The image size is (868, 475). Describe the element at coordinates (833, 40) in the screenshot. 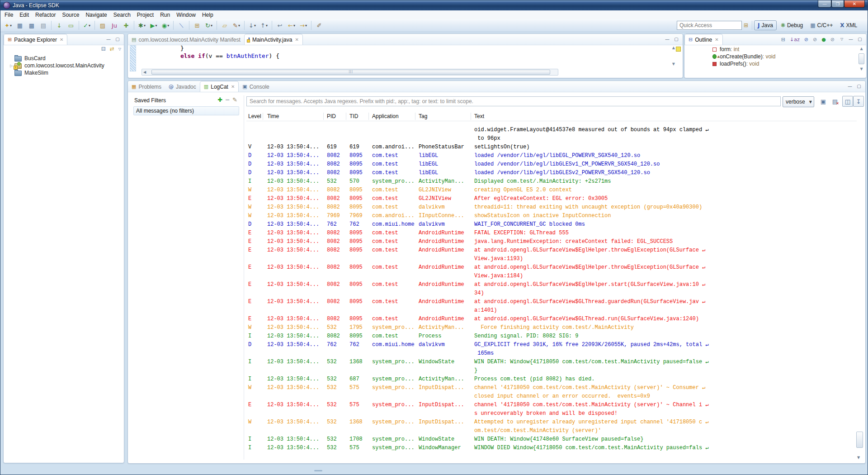

I see `hide-local-types-icon: ⊘` at that location.